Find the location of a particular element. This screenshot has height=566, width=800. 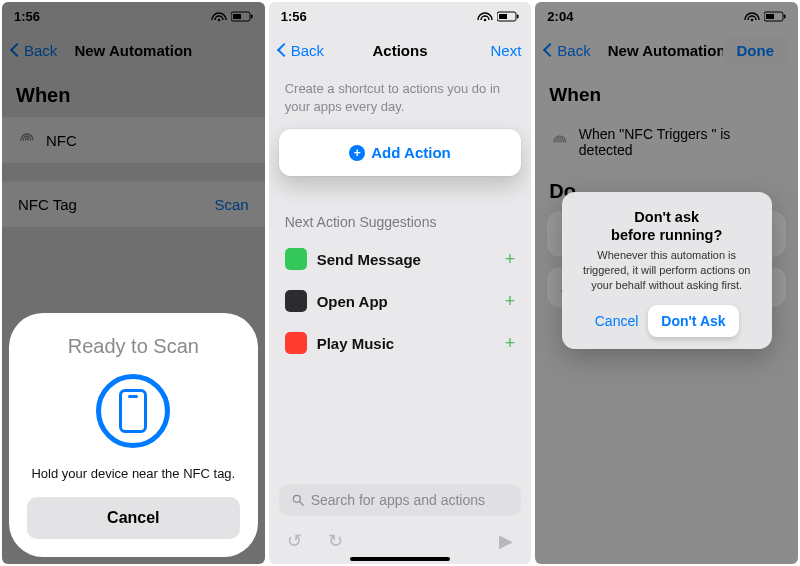

sheet-cancel-button: Cancel is located at coordinates (134, 518).